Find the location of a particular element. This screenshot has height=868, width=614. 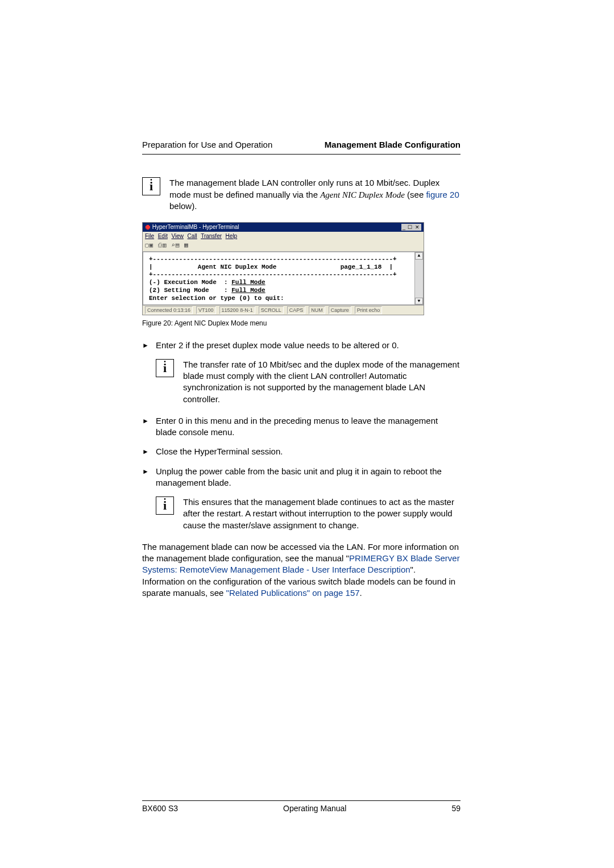

info-note-1: i The management blade LAN controller on… is located at coordinates (301, 194).